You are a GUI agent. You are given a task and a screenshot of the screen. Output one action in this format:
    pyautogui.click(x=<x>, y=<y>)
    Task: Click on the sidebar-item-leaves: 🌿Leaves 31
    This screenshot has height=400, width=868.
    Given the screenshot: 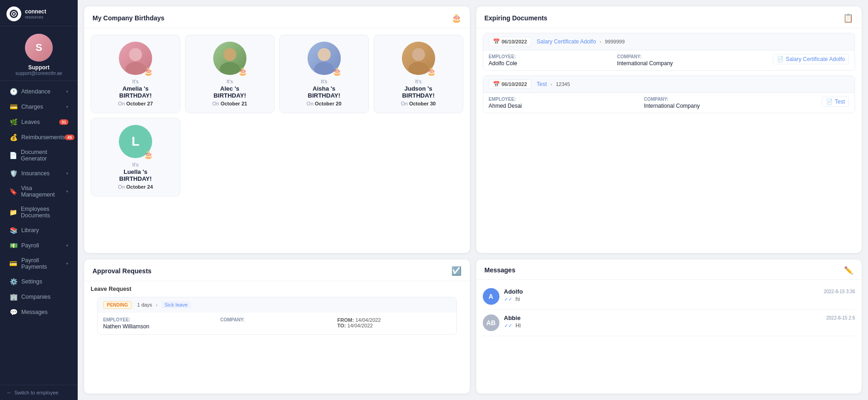 What is the action you would take?
    pyautogui.click(x=39, y=122)
    